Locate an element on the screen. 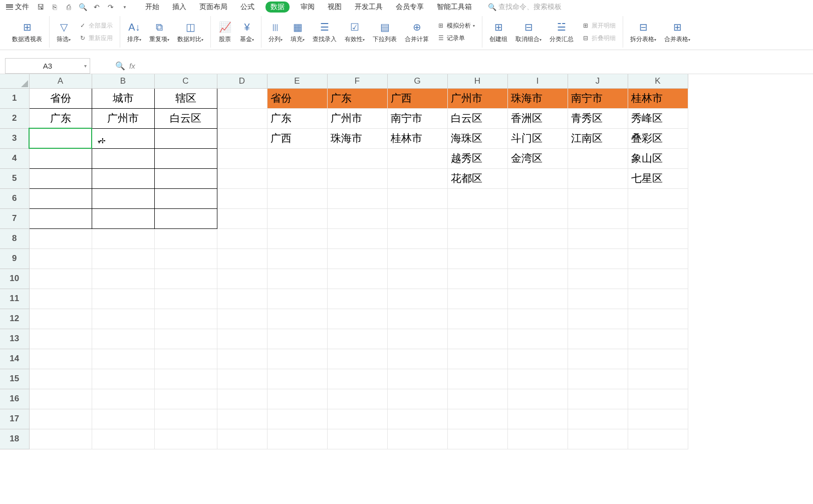  row-header-4: 4 is located at coordinates (15, 158).